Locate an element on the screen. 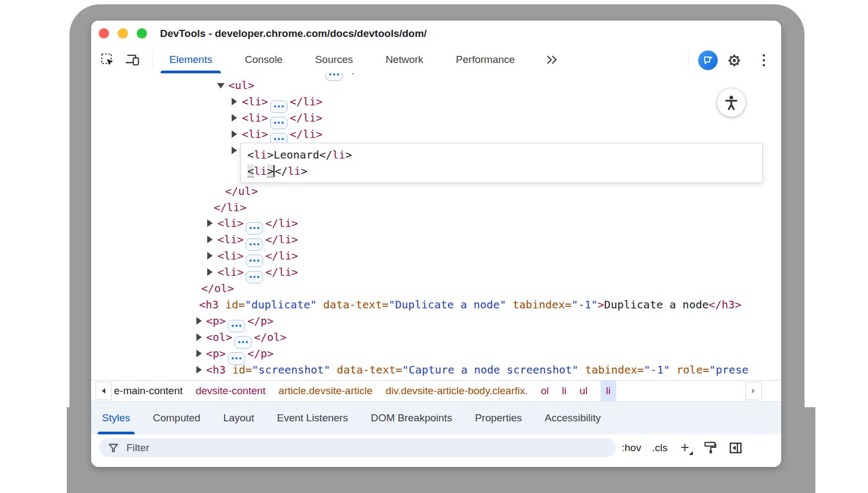 The height and width of the screenshot is (493, 868). syntax-token: <p> is located at coordinates (216, 353).